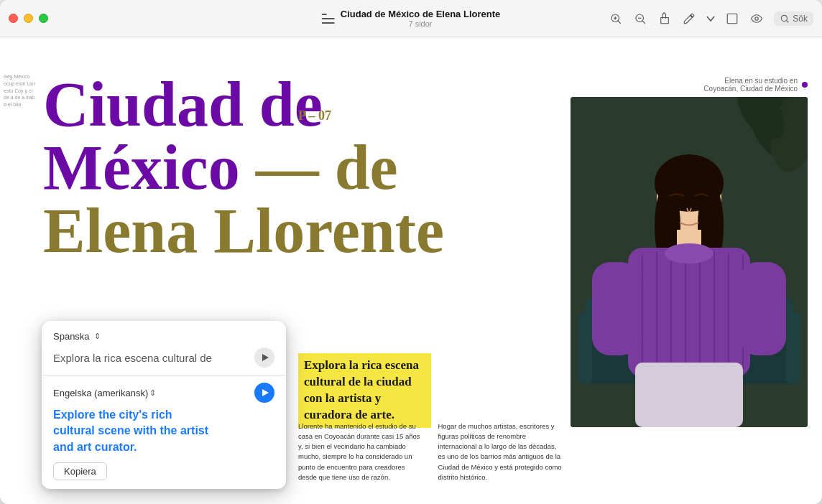 The height and width of the screenshot is (504, 822). Describe the element at coordinates (421, 14) in the screenshot. I see `document-title: Ciudad de México de Elena Llorente` at that location.